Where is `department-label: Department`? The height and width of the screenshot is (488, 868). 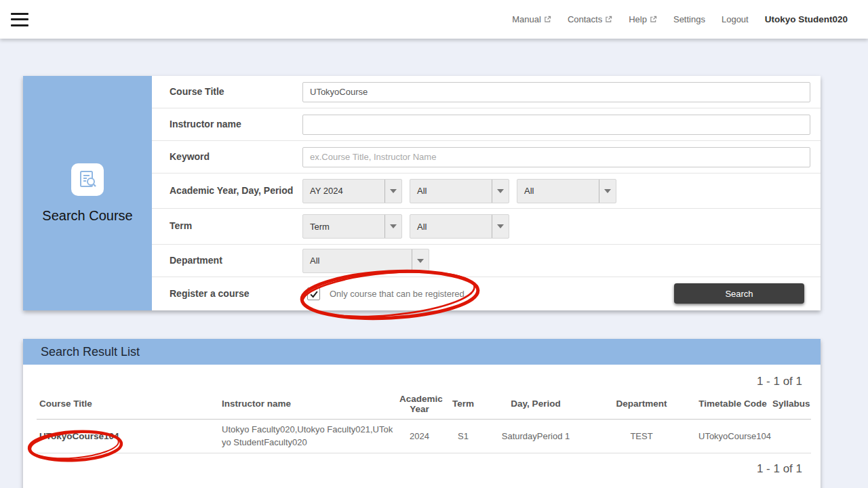
department-label: Department is located at coordinates (236, 261).